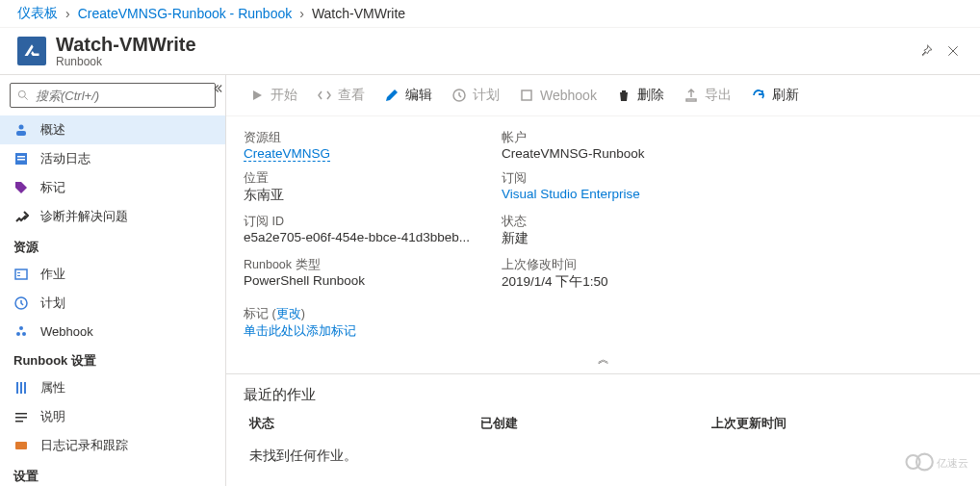 The width and height of the screenshot is (980, 486). What do you see at coordinates (219, 89) in the screenshot?
I see `collapse-sidebar-button` at bounding box center [219, 89].